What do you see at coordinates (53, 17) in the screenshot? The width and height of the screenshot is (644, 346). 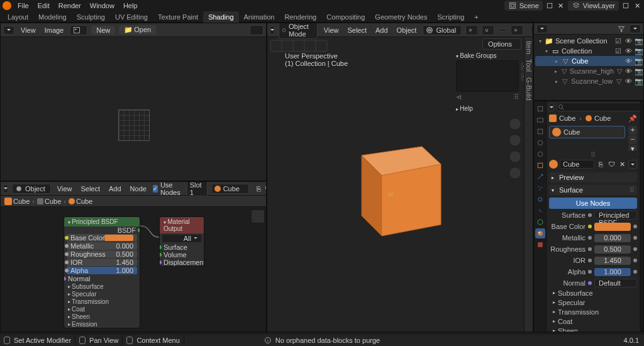 I see `ws-modeling: Modeling` at bounding box center [53, 17].